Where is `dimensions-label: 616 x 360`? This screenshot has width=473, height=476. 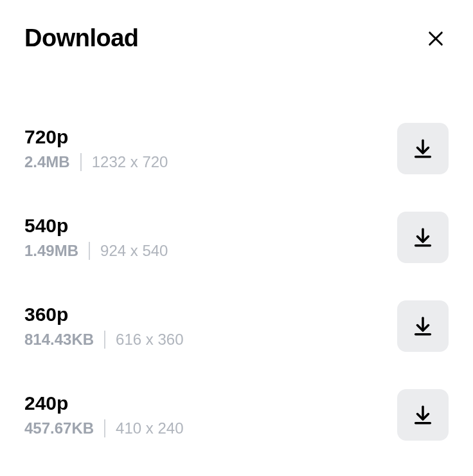 dimensions-label: 616 x 360 is located at coordinates (144, 340).